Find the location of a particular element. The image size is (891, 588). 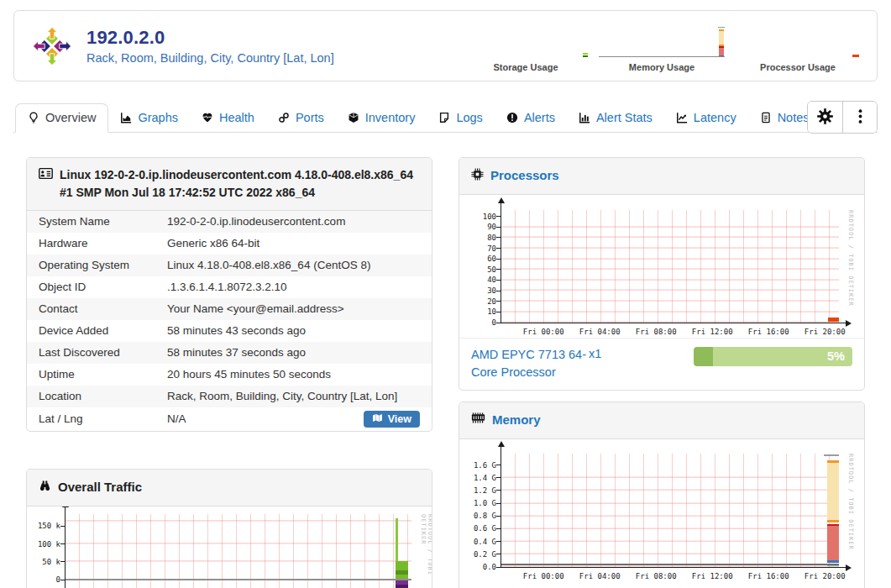

row-label: Object ID is located at coordinates (102, 287).